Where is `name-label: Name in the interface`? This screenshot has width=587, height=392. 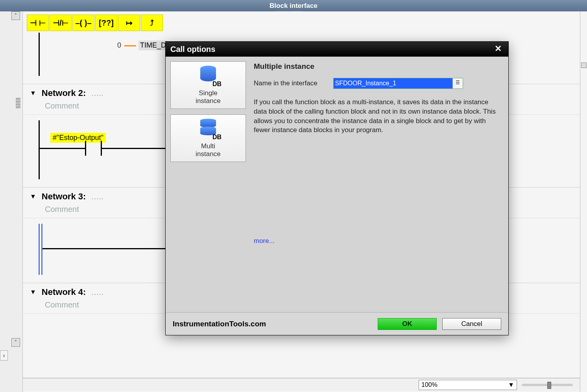 name-label: Name in the interface is located at coordinates (286, 83).